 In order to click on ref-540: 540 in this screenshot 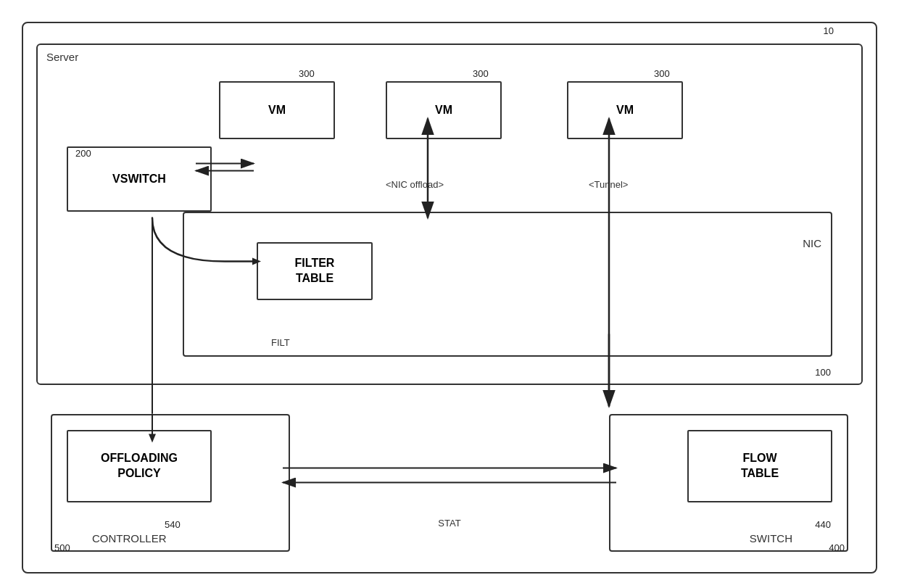, I will do `click(173, 525)`.